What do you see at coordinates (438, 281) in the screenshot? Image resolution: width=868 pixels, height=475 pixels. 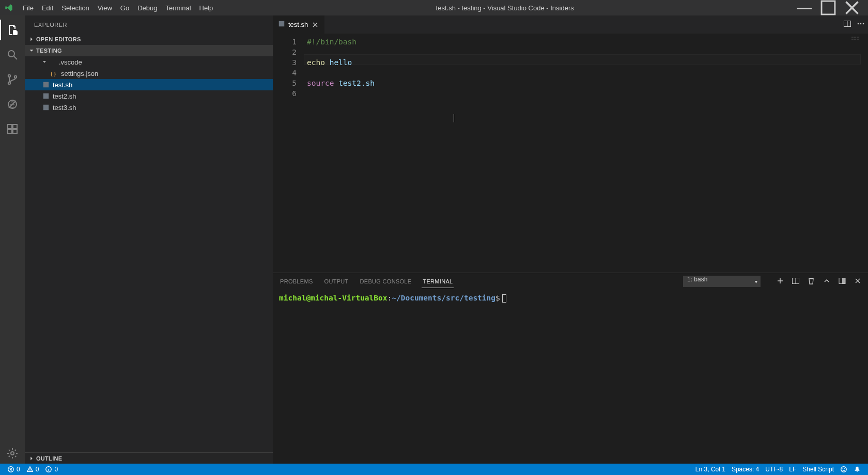 I see `panel-tab-terminal: TERMINAL` at bounding box center [438, 281].